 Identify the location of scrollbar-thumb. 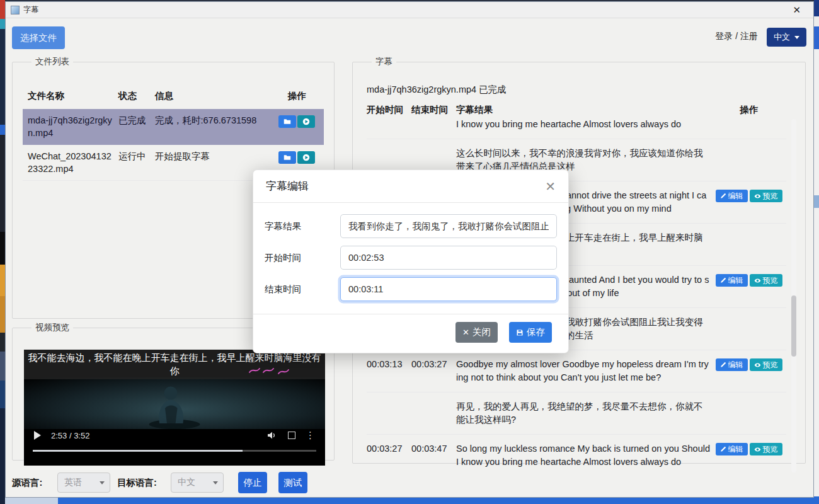
(794, 326).